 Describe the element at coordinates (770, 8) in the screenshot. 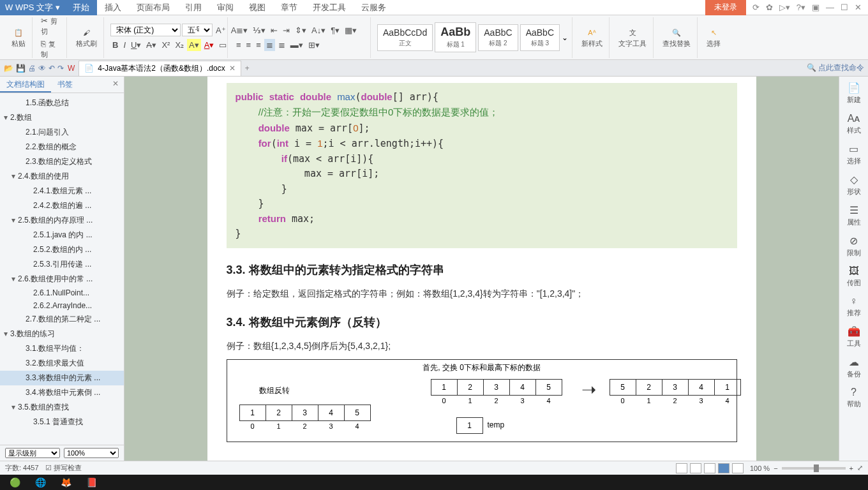

I see `settings-icon: ✿` at that location.